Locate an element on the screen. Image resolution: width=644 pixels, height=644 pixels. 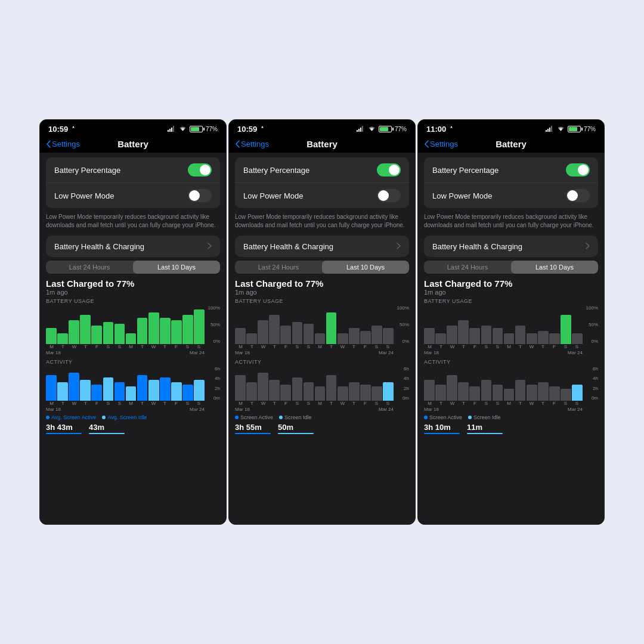
battery-icon: 77% is located at coordinates (392, 129).